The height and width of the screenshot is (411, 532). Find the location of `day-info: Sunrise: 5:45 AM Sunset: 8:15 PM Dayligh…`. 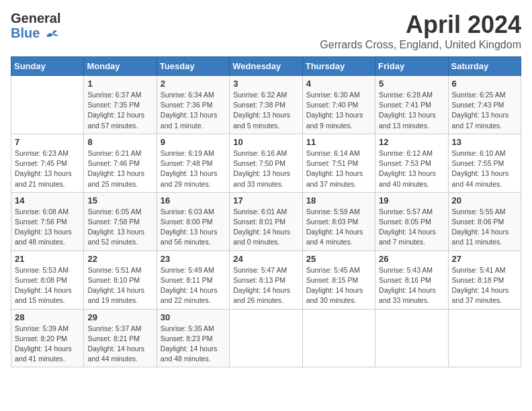

day-info: Sunrise: 5:45 AM Sunset: 8:15 PM Dayligh… is located at coordinates (339, 286).